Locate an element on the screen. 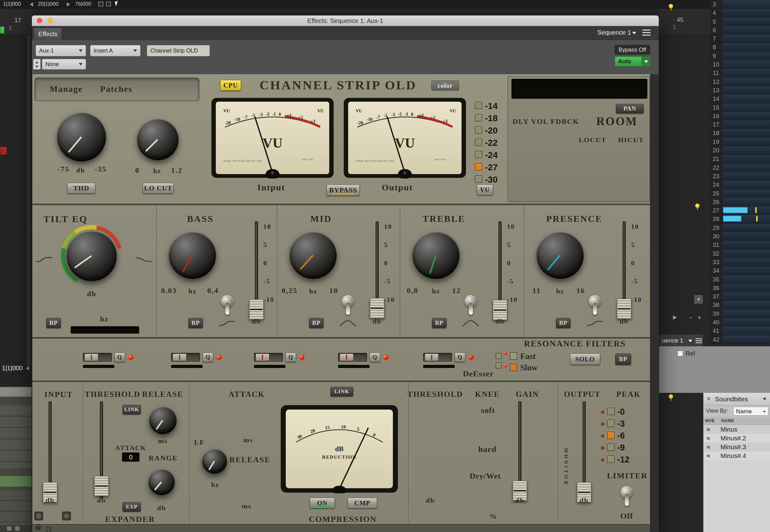  track-number: 36 is located at coordinates (716, 288).